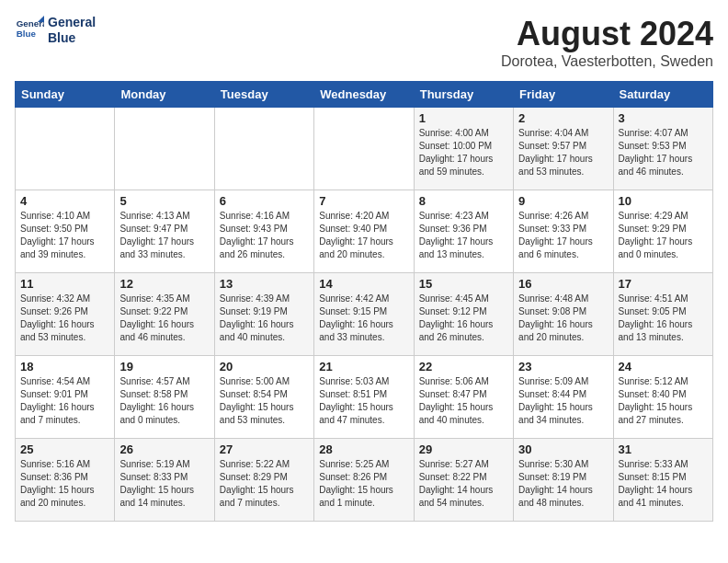 Image resolution: width=728 pixels, height=563 pixels. I want to click on day-info: Sunrise: 4:13 AM Sunset: 9:47 PM Dayligh…, so click(164, 236).